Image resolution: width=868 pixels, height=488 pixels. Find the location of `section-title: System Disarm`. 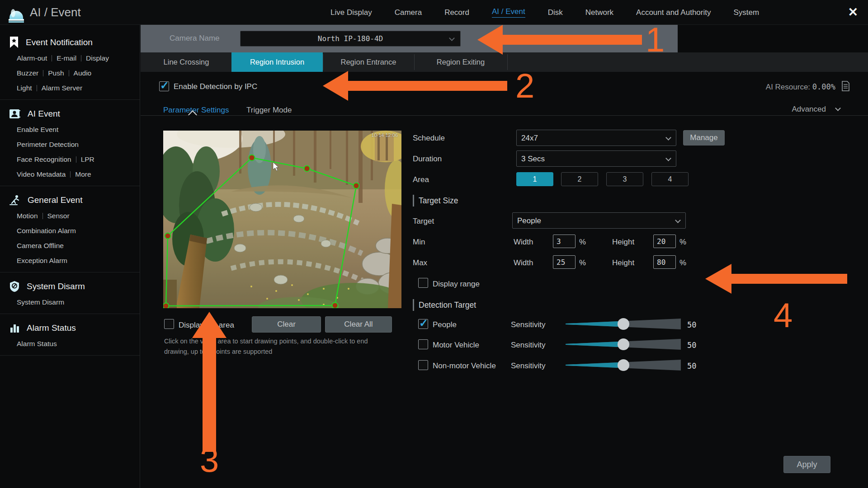

section-title: System Disarm is located at coordinates (56, 286).